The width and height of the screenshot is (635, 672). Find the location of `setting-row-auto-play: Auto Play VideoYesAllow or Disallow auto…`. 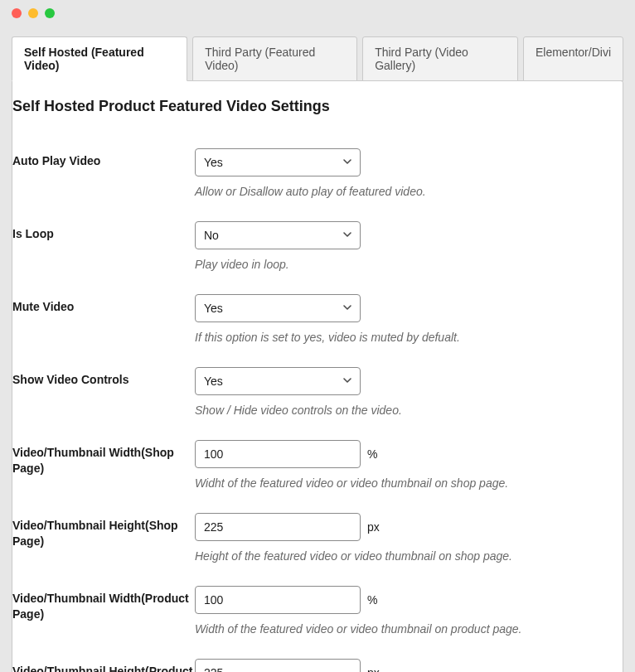

setting-row-auto-play: Auto Play VideoYesAllow or Disallow auto… is located at coordinates (318, 170).